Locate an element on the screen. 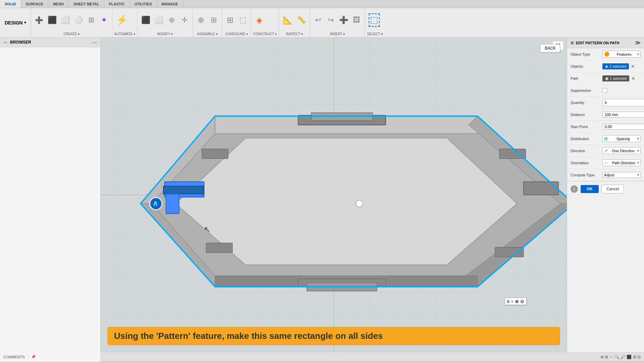 The height and width of the screenshot is (362, 644). configure-btn2: ⬚ is located at coordinates (243, 20).